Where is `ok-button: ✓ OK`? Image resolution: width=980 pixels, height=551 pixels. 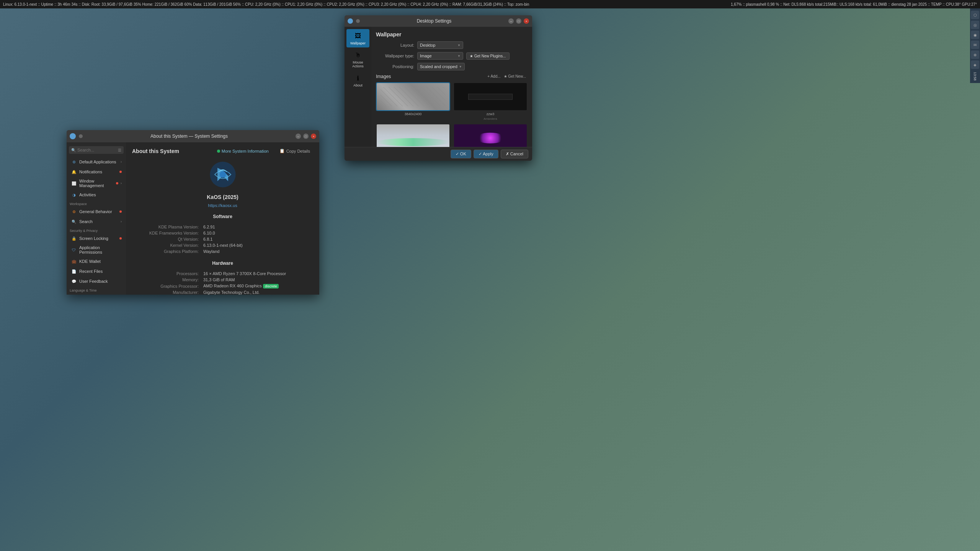 ok-button: ✓ OK is located at coordinates (461, 154).